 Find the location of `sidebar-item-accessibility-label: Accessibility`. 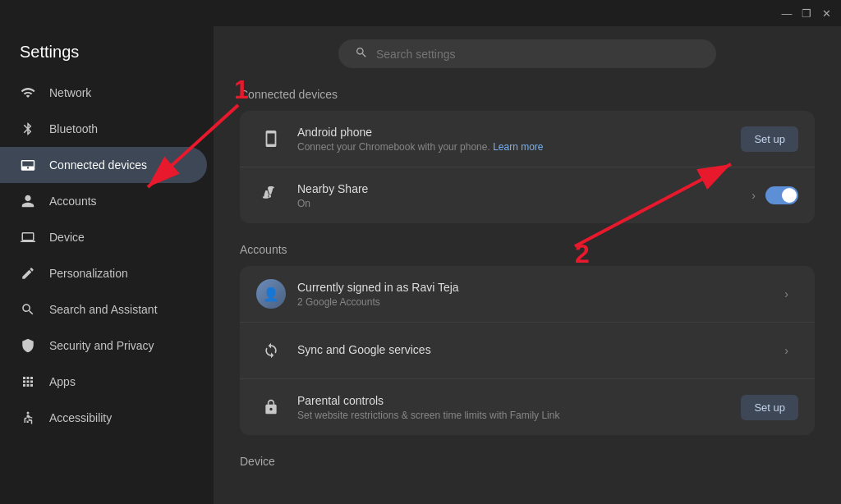

sidebar-item-accessibility-label: Accessibility is located at coordinates (80, 418).